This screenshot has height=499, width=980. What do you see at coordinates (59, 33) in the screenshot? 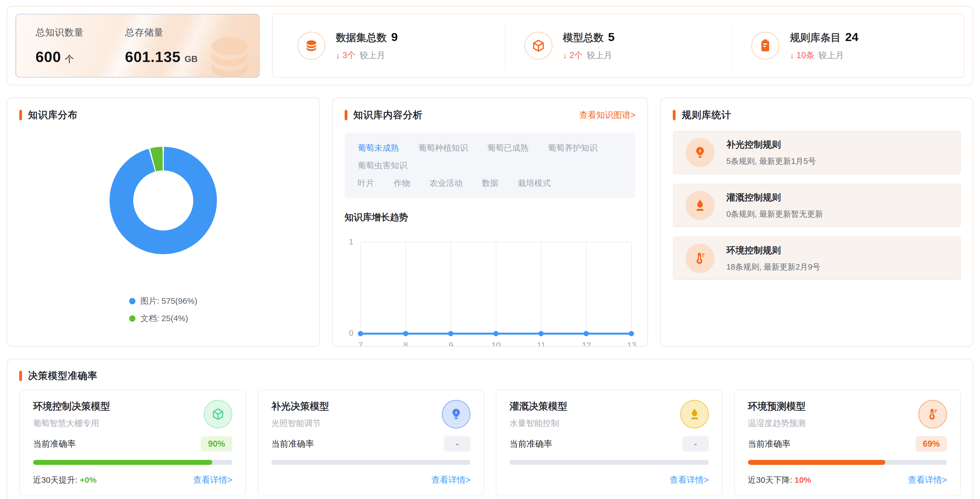
I see `knowledge-total-label: 总知识数量` at bounding box center [59, 33].